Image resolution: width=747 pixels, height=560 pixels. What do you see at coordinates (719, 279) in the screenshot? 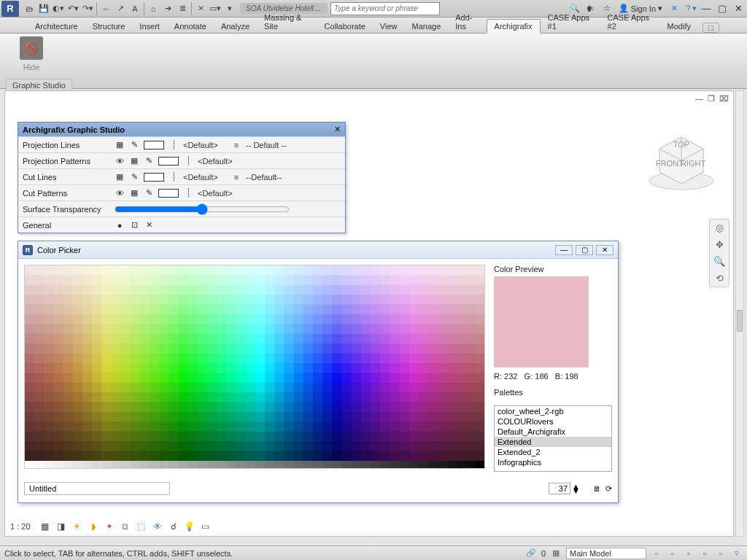
I see `orbit-icon: ⟲` at bounding box center [719, 279].